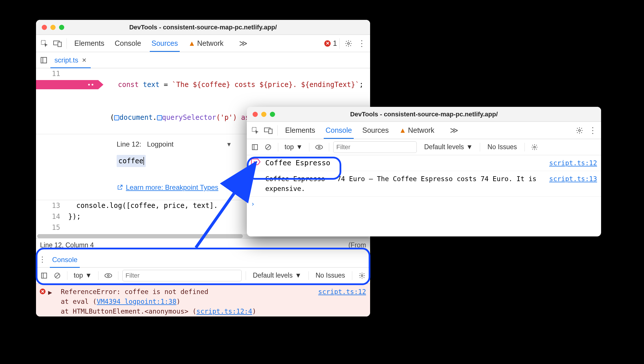 This screenshot has width=644, height=364. What do you see at coordinates (52, 217) in the screenshot?
I see `line-number: 14` at bounding box center [52, 217].